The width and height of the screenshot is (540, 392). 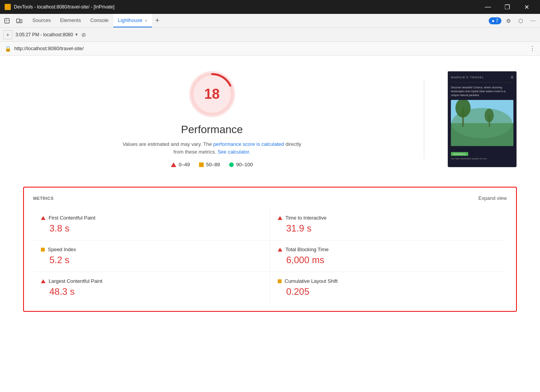 What do you see at coordinates (133, 21) in the screenshot?
I see `tab-lighthouse: Lighthouse ×` at bounding box center [133, 21].